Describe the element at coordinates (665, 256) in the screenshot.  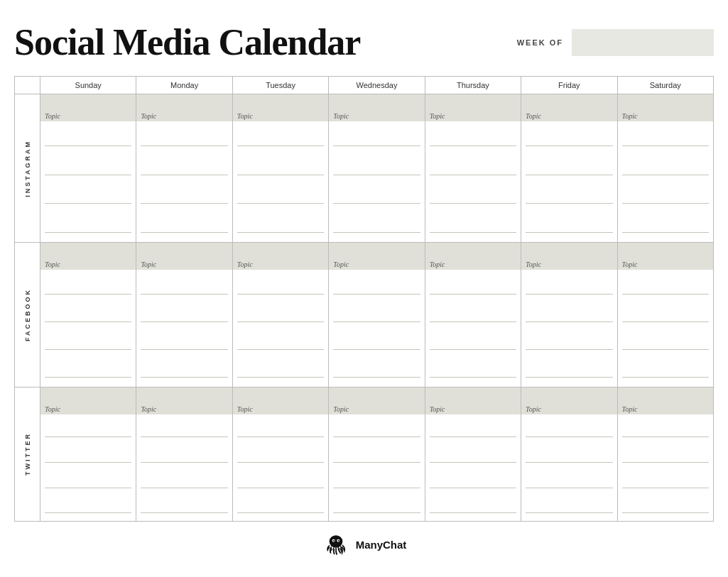
I see `facebook-saturday-topic: Topic` at that location.